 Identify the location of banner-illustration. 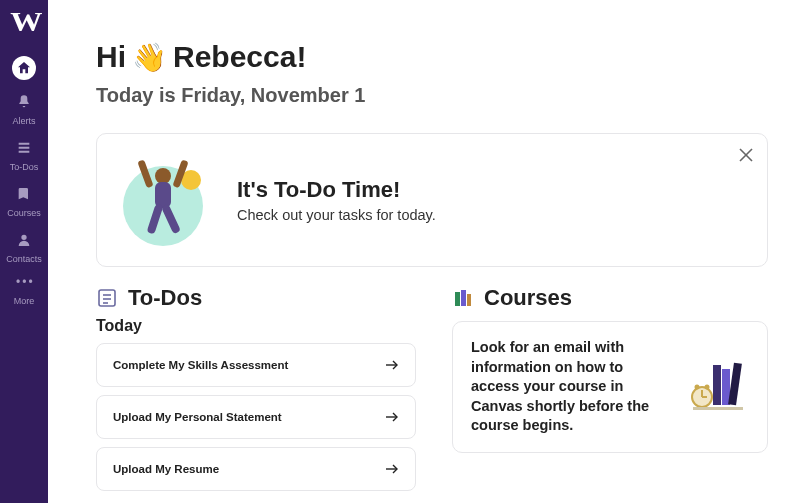
(163, 200).